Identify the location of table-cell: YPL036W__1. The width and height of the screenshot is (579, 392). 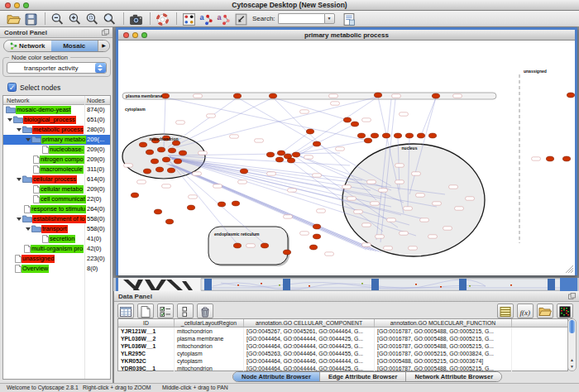
(146, 346).